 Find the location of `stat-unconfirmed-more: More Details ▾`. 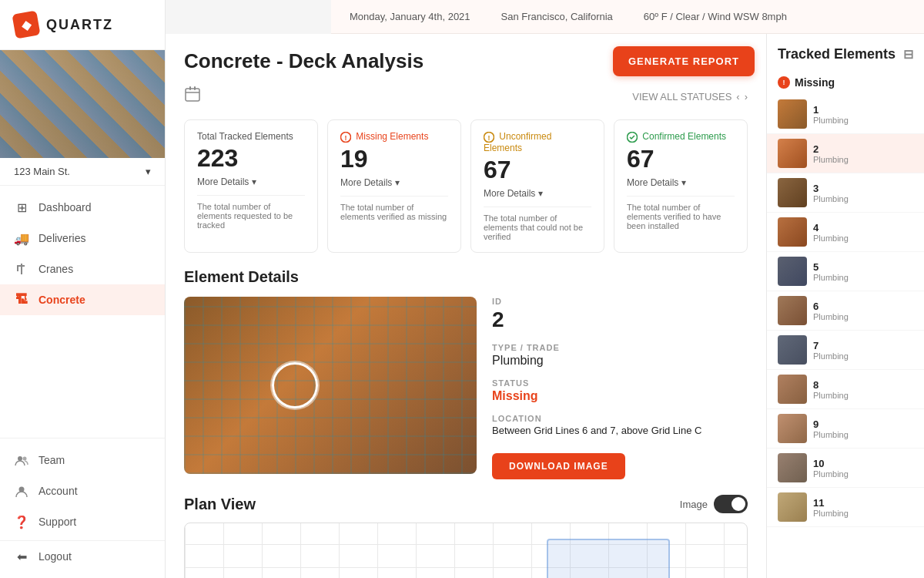

stat-unconfirmed-more: More Details ▾ is located at coordinates (537, 193).